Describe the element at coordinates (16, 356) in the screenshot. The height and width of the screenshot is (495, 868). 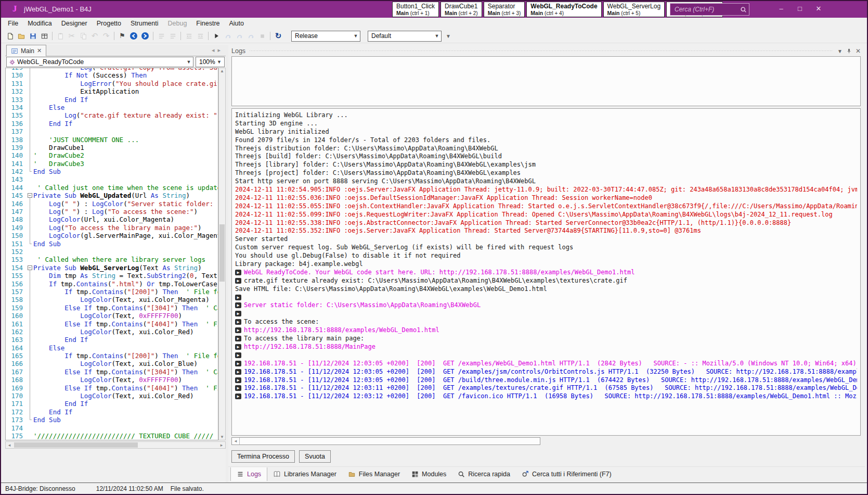
I see `line-number: 165` at that location.